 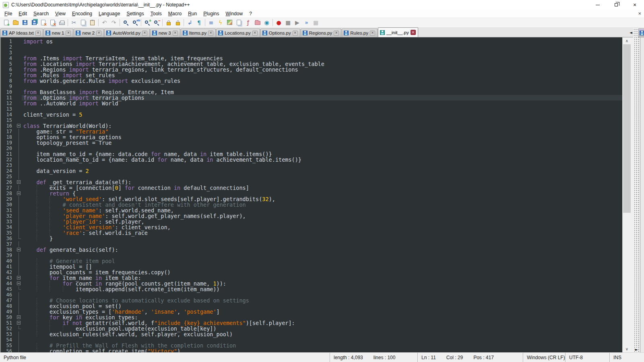 I want to click on code-line: 40 # Generate item pool, so click(x=312, y=261).